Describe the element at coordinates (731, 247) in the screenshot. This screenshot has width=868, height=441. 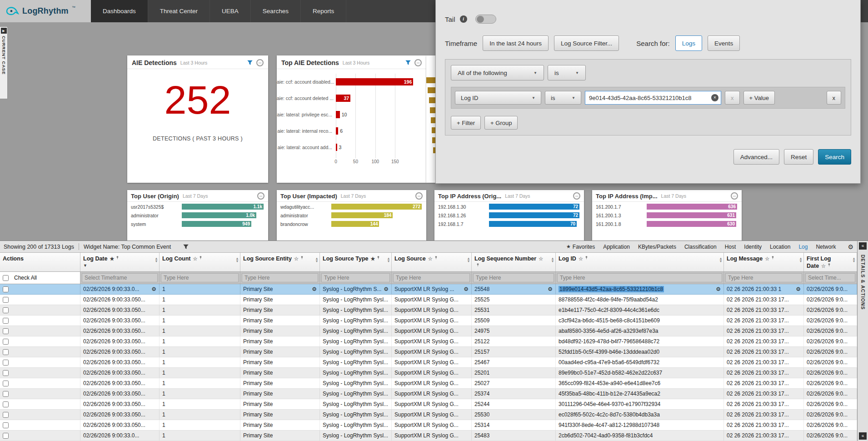
I see `grid-tab-host: Host` at that location.